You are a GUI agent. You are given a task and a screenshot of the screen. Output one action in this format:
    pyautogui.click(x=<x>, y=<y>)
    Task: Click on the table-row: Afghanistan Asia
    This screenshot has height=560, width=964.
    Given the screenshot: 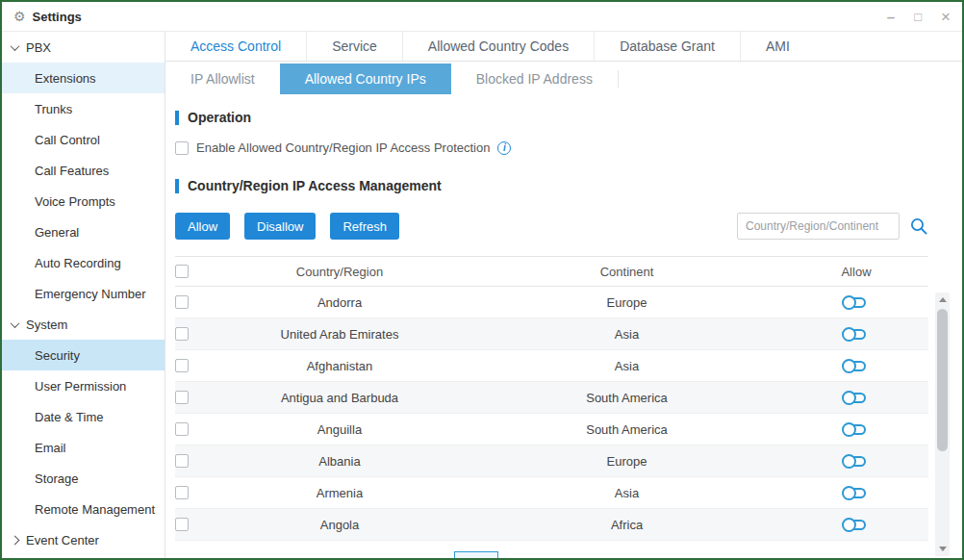 What is the action you would take?
    pyautogui.click(x=552, y=366)
    